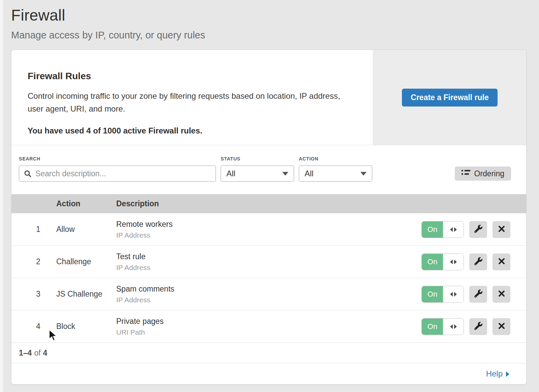 The width and height of the screenshot is (539, 392). Describe the element at coordinates (483, 174) in the screenshot. I see `ordering-button: Ordering` at that location.